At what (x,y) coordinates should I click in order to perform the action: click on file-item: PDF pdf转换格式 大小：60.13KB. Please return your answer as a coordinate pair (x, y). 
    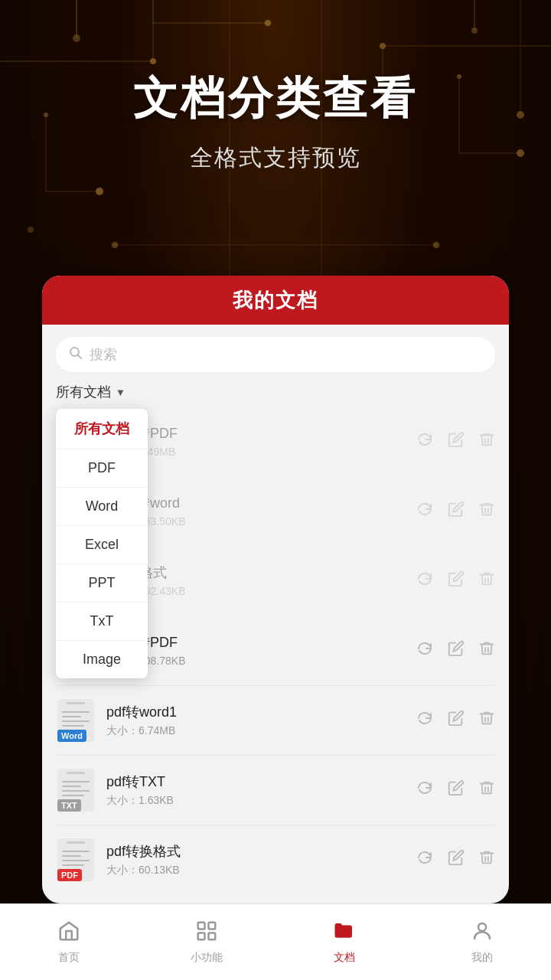
    Looking at the image, I should click on (276, 860).